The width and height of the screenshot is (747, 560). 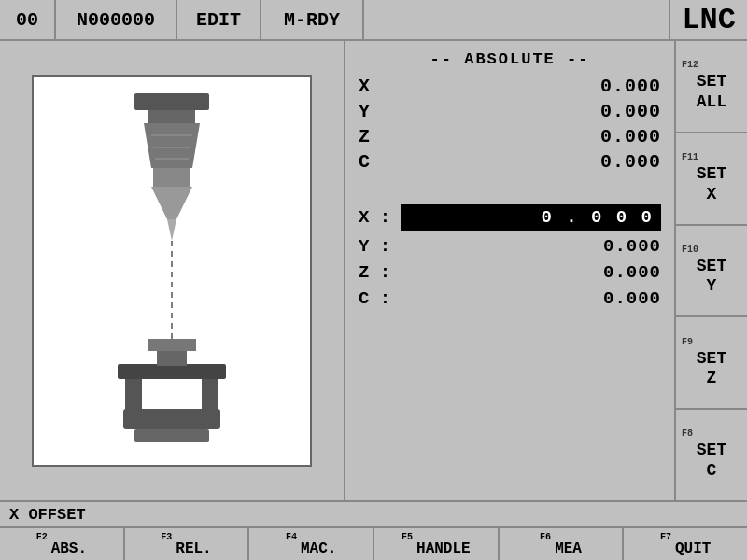 I want to click on fkey-num: F10, so click(x=690, y=250).